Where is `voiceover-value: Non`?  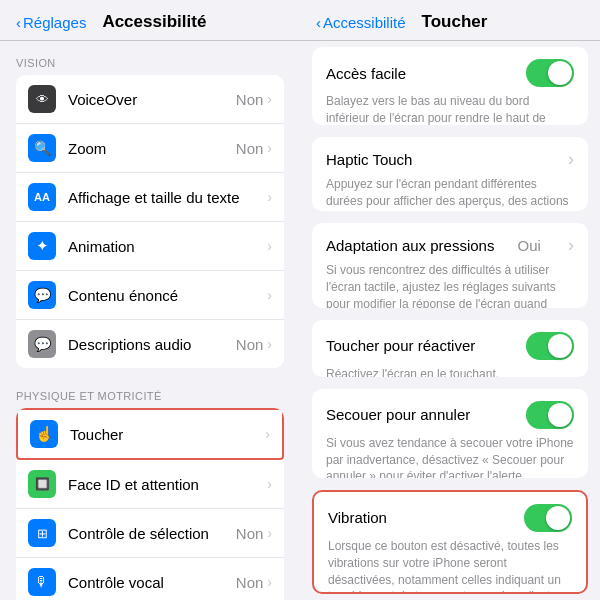
voiceover-value: Non is located at coordinates (250, 100).